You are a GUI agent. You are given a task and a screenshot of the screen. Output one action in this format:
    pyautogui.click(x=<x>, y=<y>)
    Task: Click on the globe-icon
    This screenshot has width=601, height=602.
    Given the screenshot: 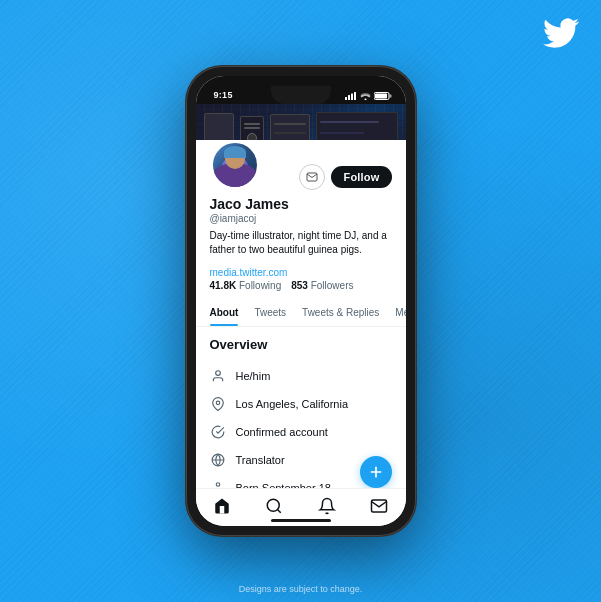 What is the action you would take?
    pyautogui.click(x=218, y=460)
    